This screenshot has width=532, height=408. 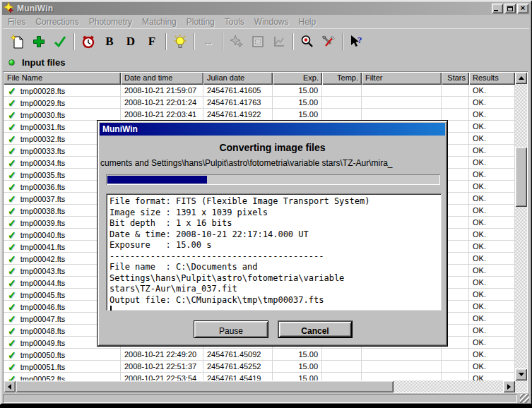 What do you see at coordinates (18, 42) in the screenshot?
I see `new-project-button` at bounding box center [18, 42].